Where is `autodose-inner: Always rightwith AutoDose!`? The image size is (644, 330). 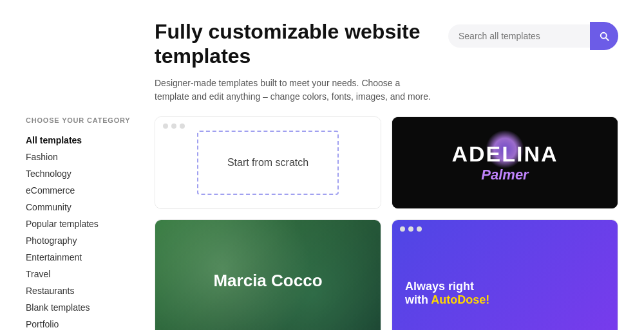
autodose-inner: Always rightwith AutoDose! is located at coordinates (505, 275).